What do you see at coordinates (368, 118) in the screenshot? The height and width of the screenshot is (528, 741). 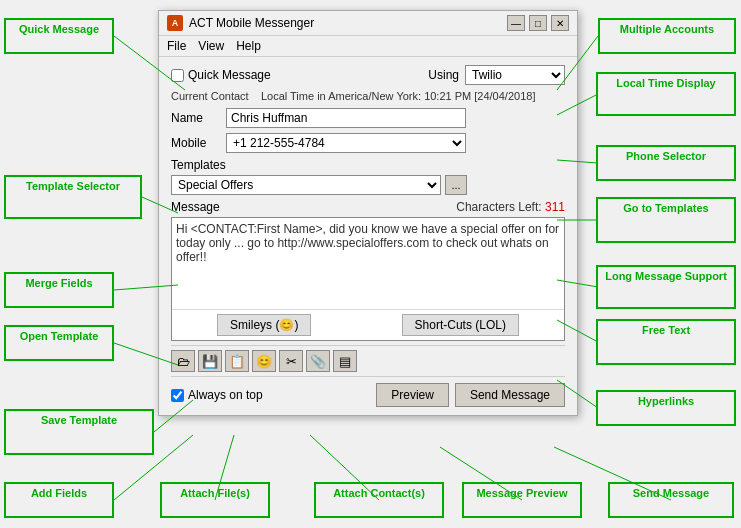 I see `name-row: Name` at bounding box center [368, 118].